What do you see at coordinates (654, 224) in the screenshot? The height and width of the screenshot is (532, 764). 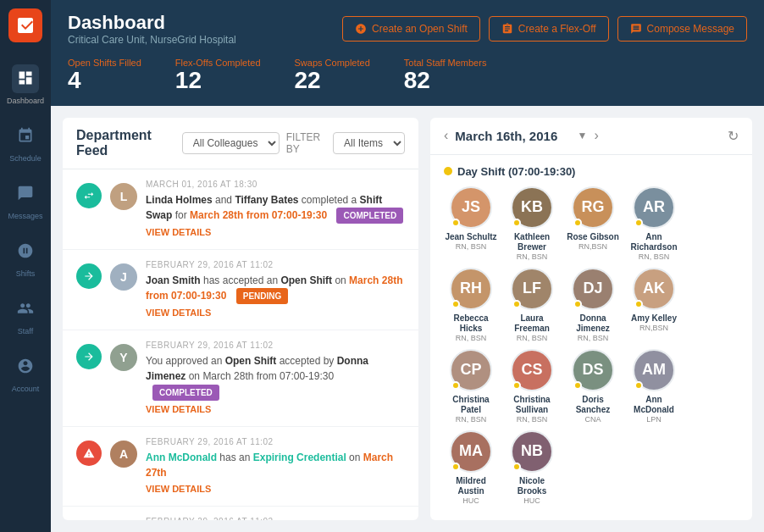 I see `staff-card: AR Ann Richardson RN, BSN` at bounding box center [654, 224].